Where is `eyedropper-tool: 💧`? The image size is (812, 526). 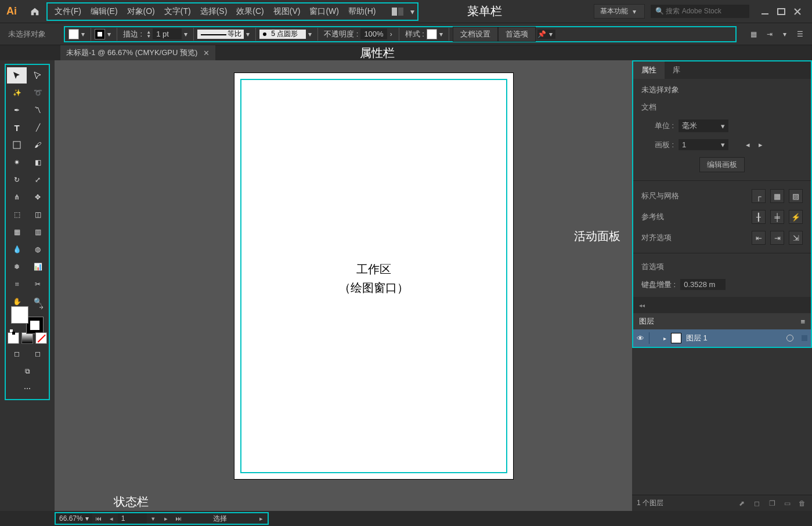 eyedropper-tool: 💧 is located at coordinates (17, 249).